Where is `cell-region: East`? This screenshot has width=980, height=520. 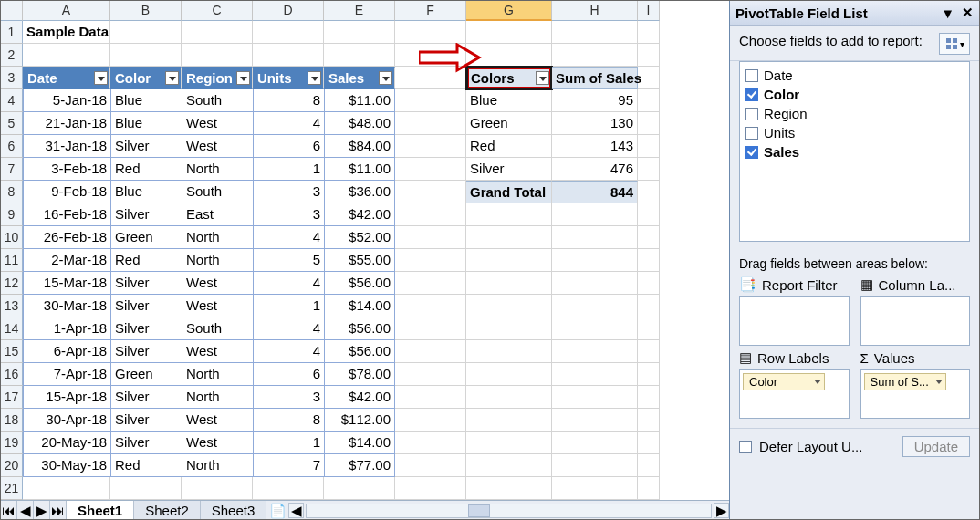 cell-region: East is located at coordinates (217, 215).